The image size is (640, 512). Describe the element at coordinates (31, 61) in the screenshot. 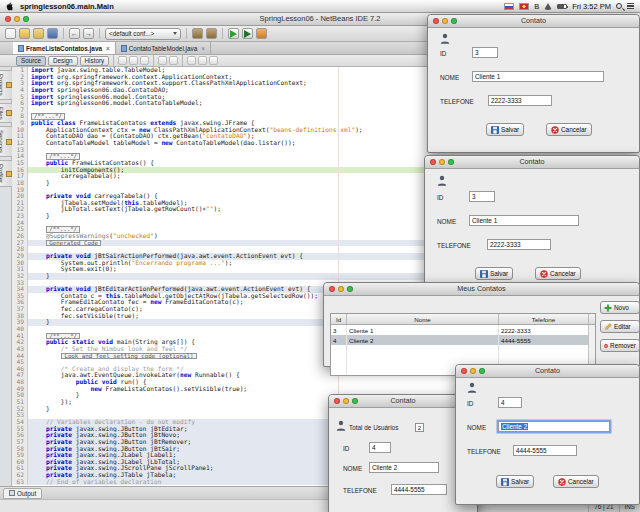

I see `view-source-button: Source` at that location.